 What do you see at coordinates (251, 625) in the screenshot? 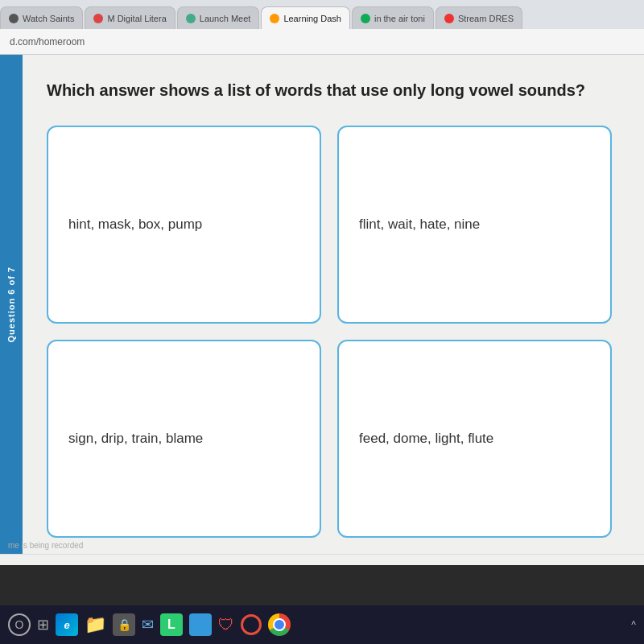
I see `circle-button` at bounding box center [251, 625].